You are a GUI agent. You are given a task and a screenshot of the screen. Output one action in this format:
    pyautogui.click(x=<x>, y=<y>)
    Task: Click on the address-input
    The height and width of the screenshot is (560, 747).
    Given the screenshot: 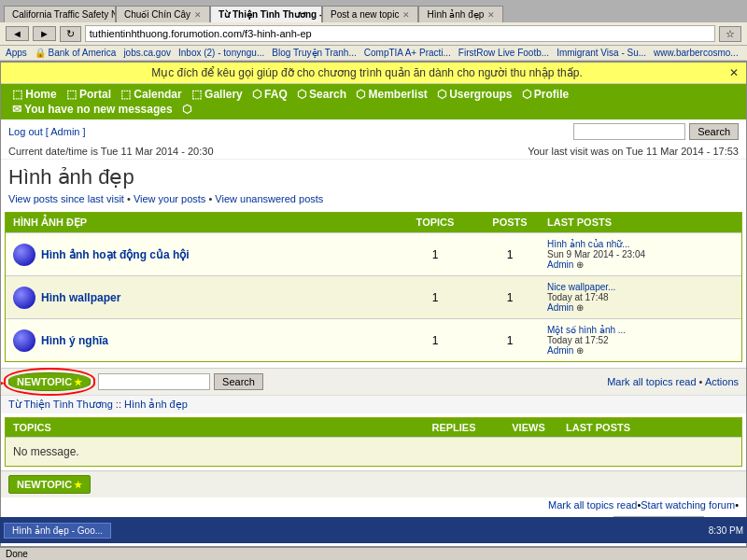 What is the action you would take?
    pyautogui.click(x=400, y=34)
    